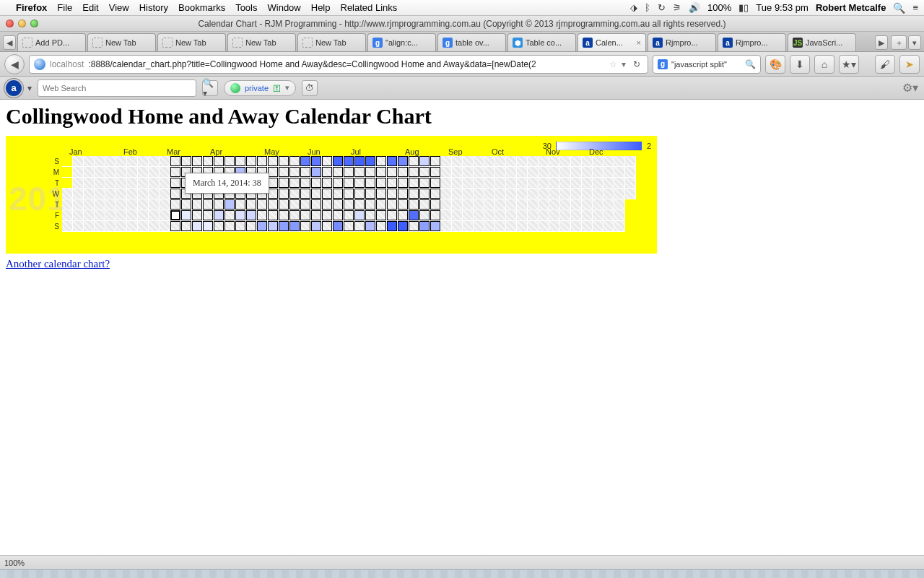 Image resolution: width=924 pixels, height=578 pixels. What do you see at coordinates (202, 7) in the screenshot?
I see `menu-bookmarks: Bookmarks` at bounding box center [202, 7].